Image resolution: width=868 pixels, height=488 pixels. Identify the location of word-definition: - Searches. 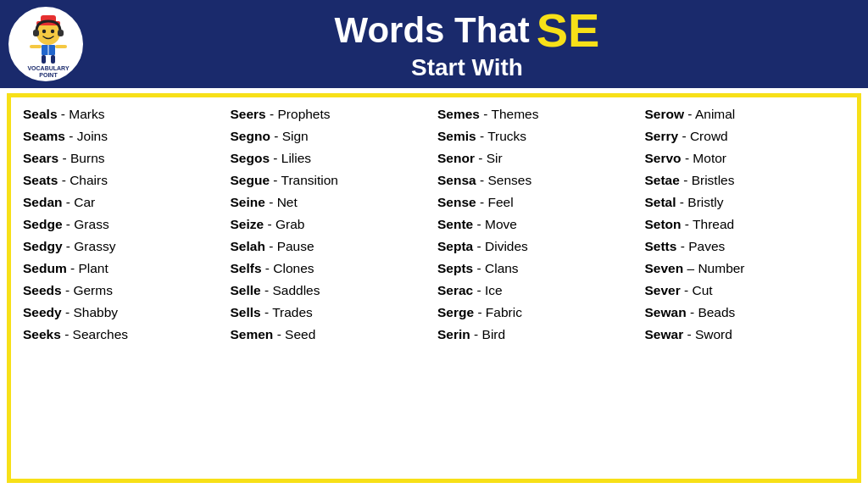
(95, 334).